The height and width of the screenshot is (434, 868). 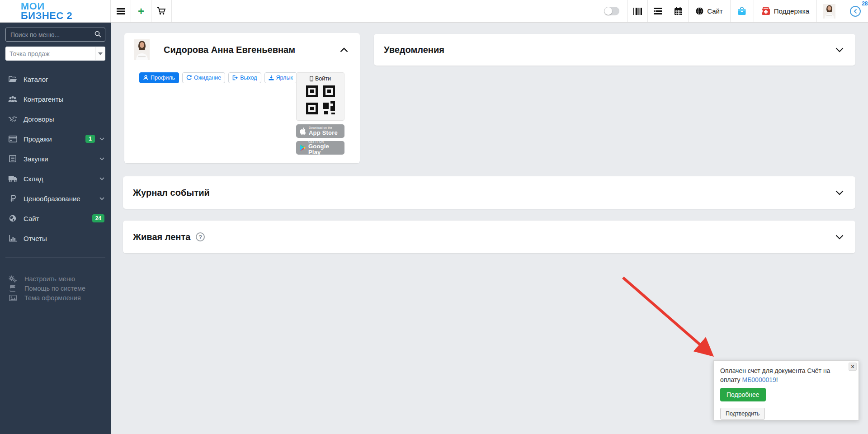 I want to click on hamburger-icon, so click(x=121, y=11).